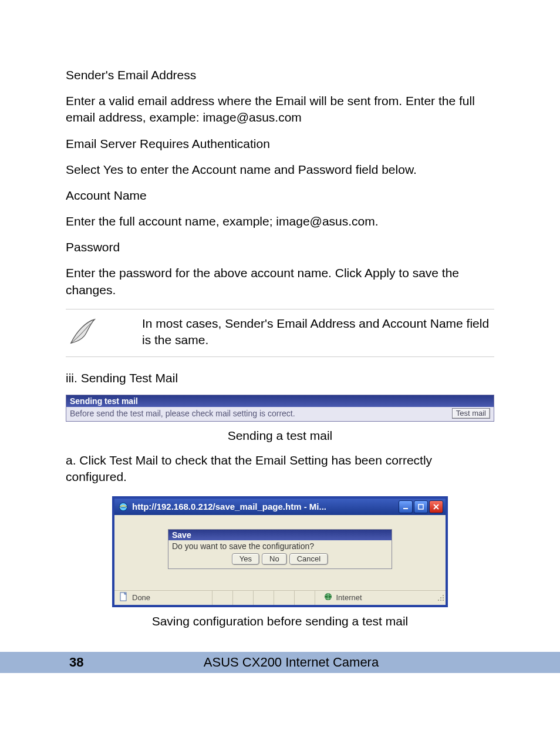 Image resolution: width=560 pixels, height=747 pixels. What do you see at coordinates (328, 598) in the screenshot?
I see `internet-zone-icon` at bounding box center [328, 598].